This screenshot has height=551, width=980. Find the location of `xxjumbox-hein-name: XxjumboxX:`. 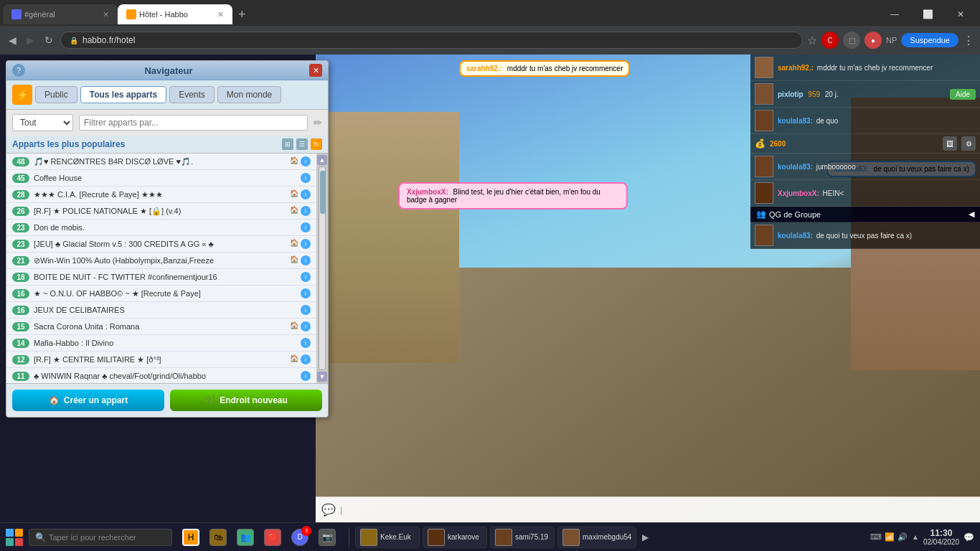

xxjumbox-hein-name: XxjumboxX: is located at coordinates (798, 194).